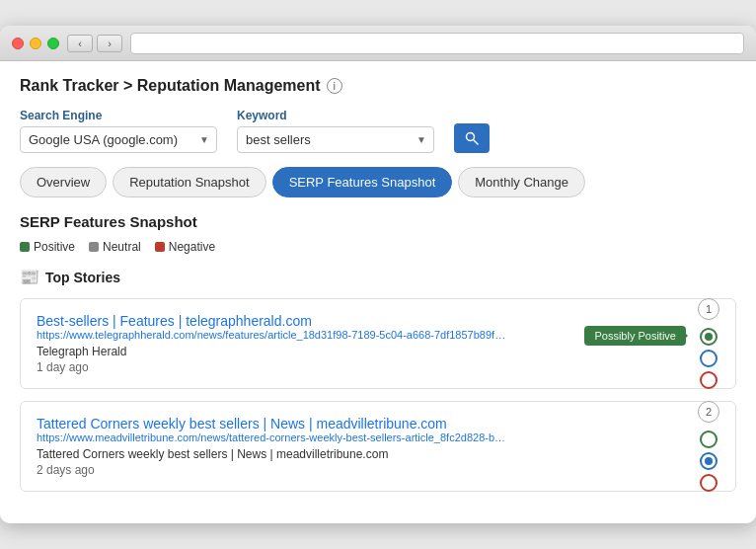 Image resolution: width=756 pixels, height=549 pixels. Describe the element at coordinates (273, 335) in the screenshot. I see `story-1-url: https://www.telegraphherald.com/news/fea…` at that location.